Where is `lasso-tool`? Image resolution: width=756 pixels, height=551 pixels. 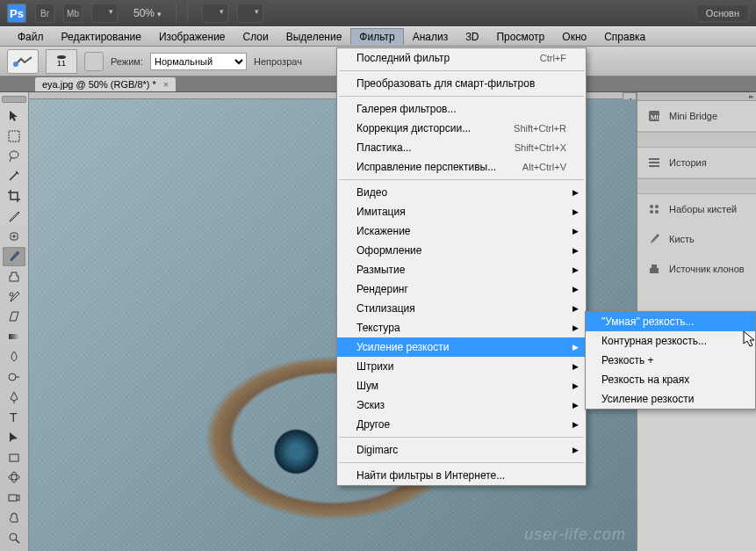
lasso-tool is located at coordinates (14, 156).